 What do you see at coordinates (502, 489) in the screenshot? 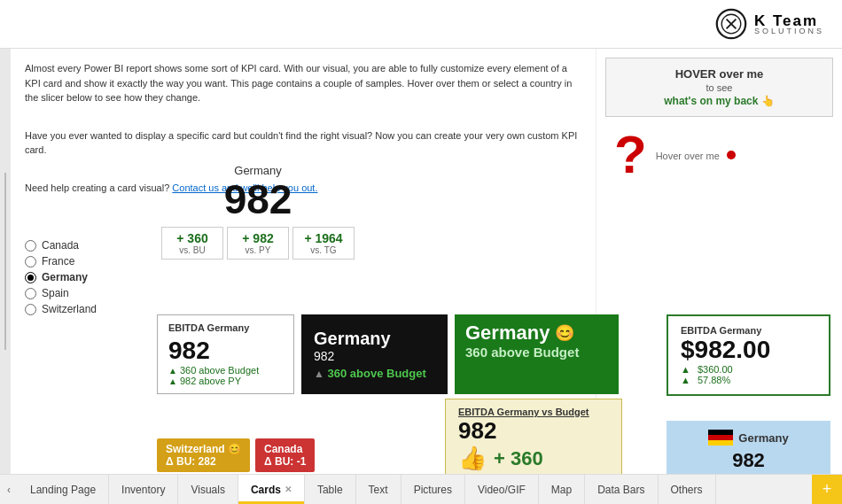
I see `tab-videogif: Video/GIF` at bounding box center [502, 489].